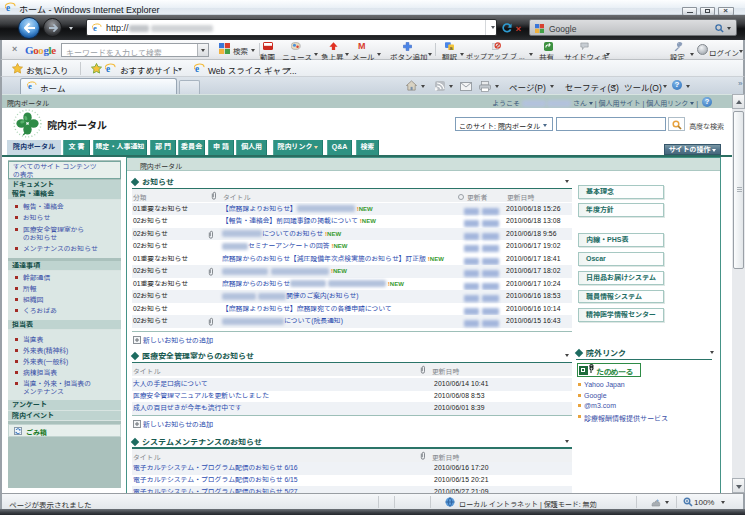 The image size is (745, 515). What do you see at coordinates (451, 46) in the screenshot?
I see `svg-text: a` at bounding box center [451, 46].